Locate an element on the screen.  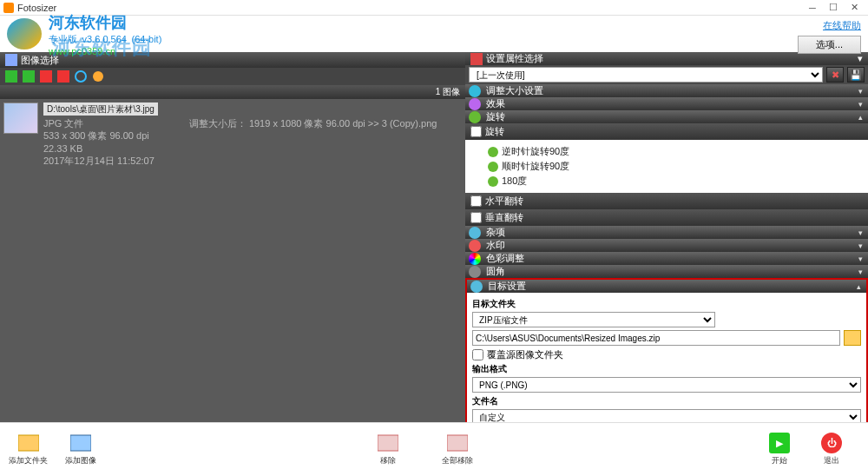
brand-sub: 专业版 v3.6.0.564 (64-bit) is located at coordinates (105, 40).